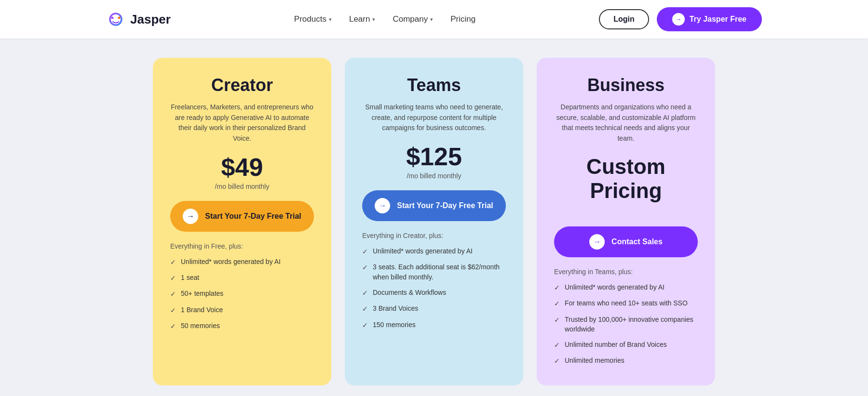  What do you see at coordinates (242, 294) in the screenshot?
I see `list-item: ✓ 50+ templates` at bounding box center [242, 294].